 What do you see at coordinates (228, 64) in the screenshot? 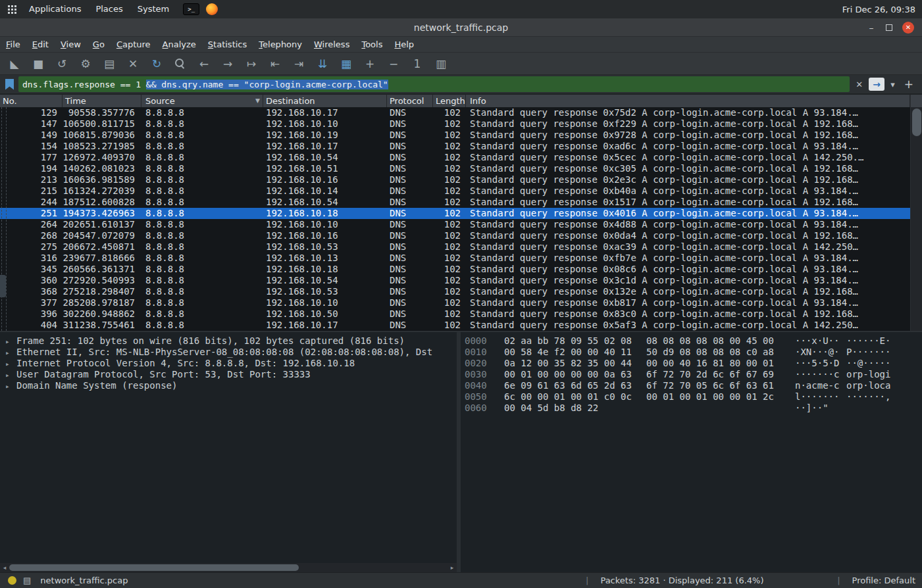
I see `go-forward-icon: →` at bounding box center [228, 64].